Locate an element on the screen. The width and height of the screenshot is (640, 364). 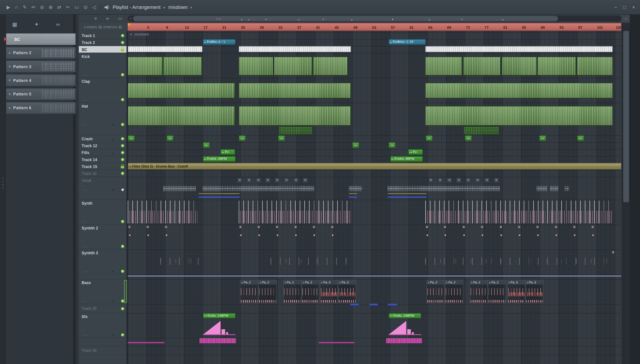
select-tool-icon: ▭ is located at coordinates (77, 7).